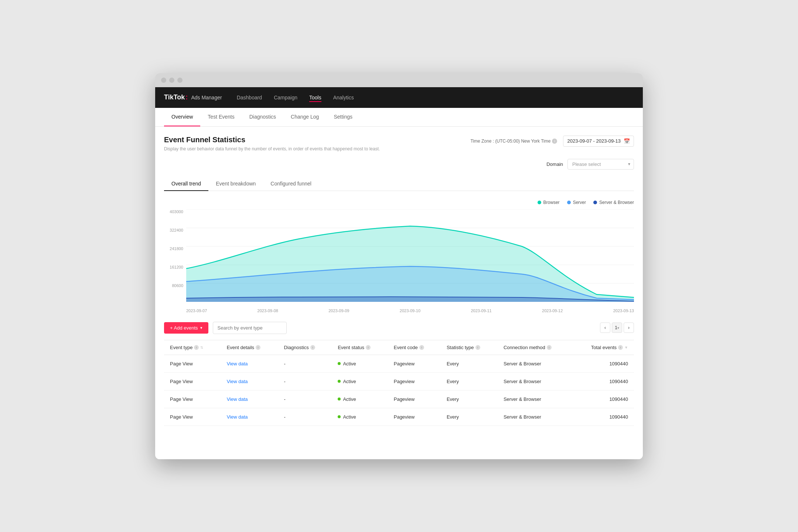 This screenshot has height=532, width=798. Describe the element at coordinates (305, 381) in the screenshot. I see `cell-diagnostics-1: -` at that location.